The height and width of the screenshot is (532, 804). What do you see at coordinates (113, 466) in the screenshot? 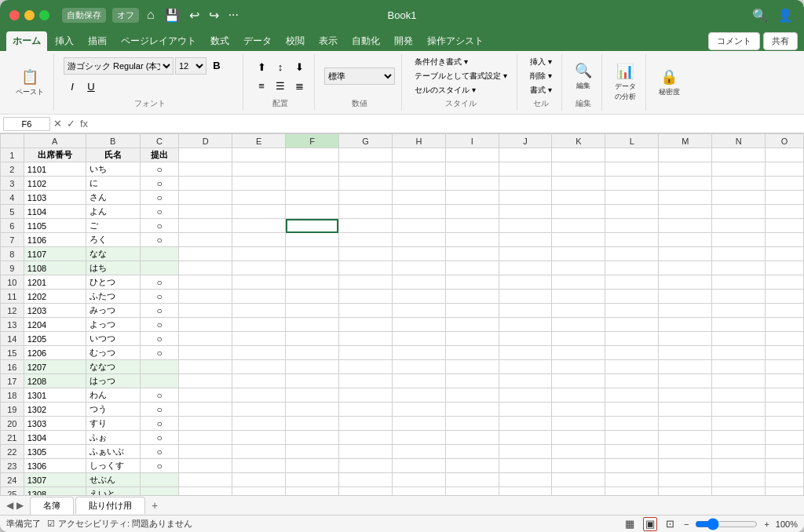
I see `cell-23-B: しっくす` at bounding box center [113, 466].